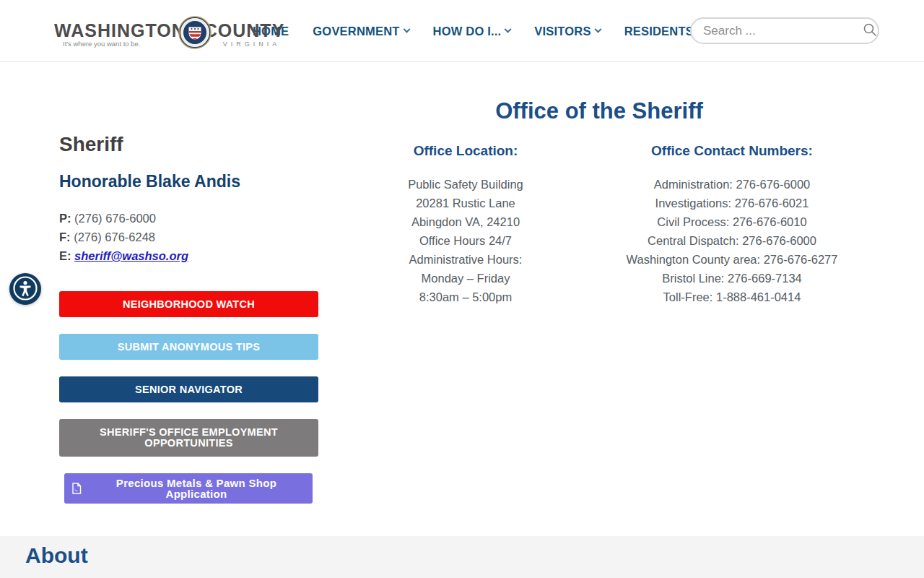 This screenshot has height=578, width=924. Describe the element at coordinates (169, 34) in the screenshot. I see `site-logo: WASHINGTON It's where you want to be.` at that location.